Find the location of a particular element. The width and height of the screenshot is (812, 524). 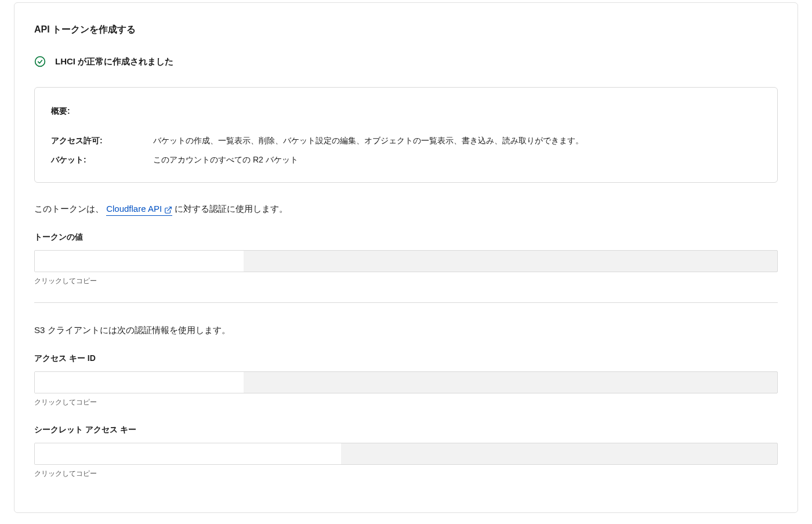

secret-key-field is located at coordinates (406, 454).